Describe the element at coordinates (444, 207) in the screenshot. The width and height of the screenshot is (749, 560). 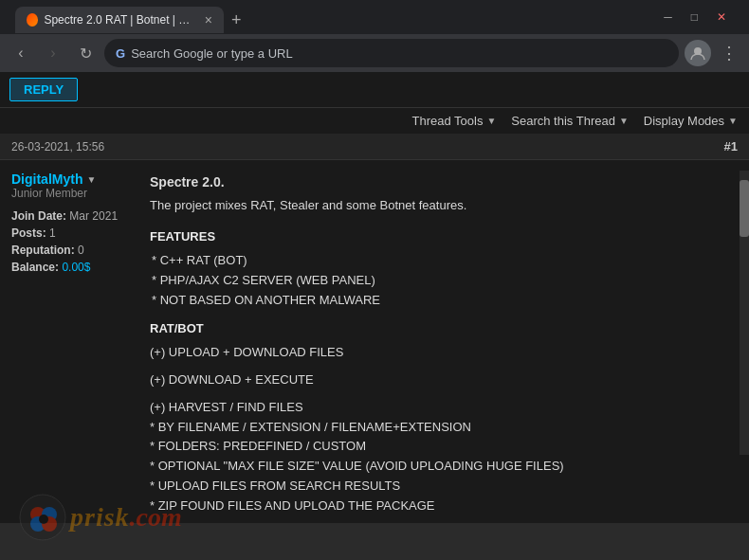
I see `post-subtitle: The project mixes RAT, Stealer and some …` at that location.